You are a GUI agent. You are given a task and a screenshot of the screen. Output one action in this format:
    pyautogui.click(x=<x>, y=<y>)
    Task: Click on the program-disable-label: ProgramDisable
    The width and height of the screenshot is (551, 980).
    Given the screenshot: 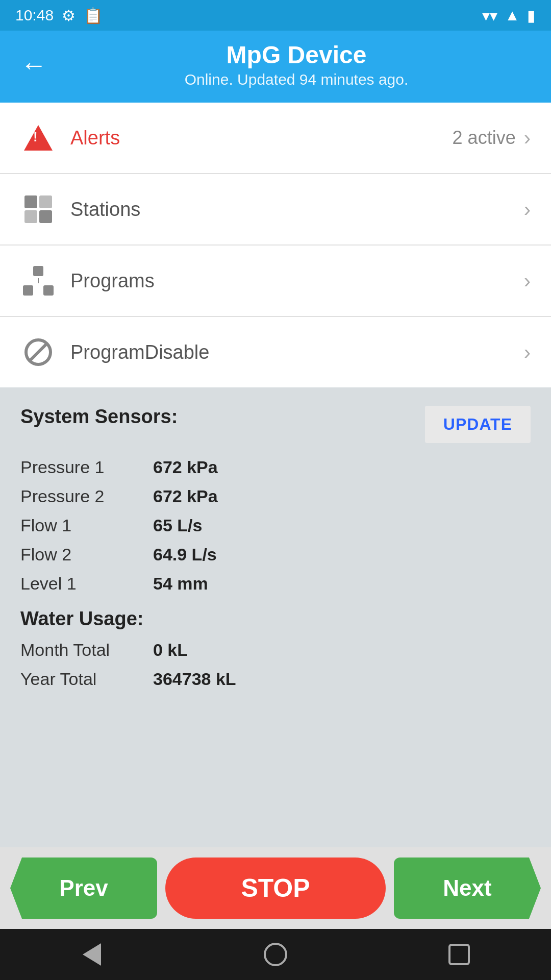 What is the action you would take?
    pyautogui.click(x=297, y=352)
    